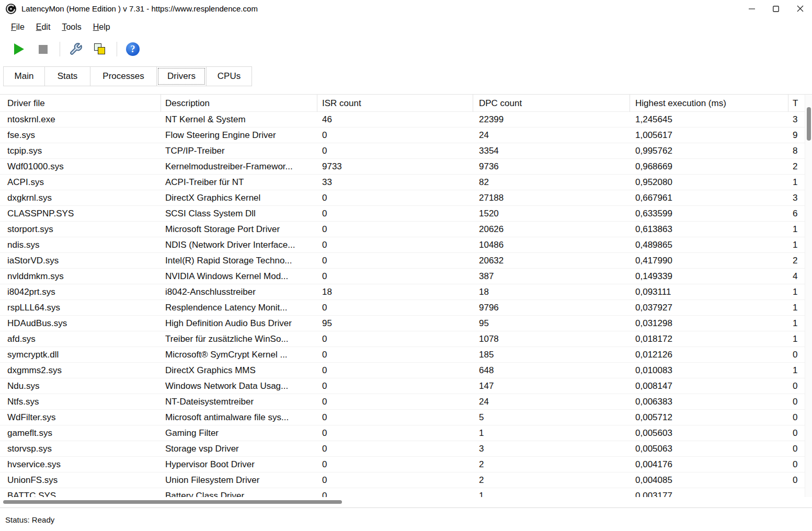  I want to click on horizontal-scrollbar-thumb, so click(173, 502).